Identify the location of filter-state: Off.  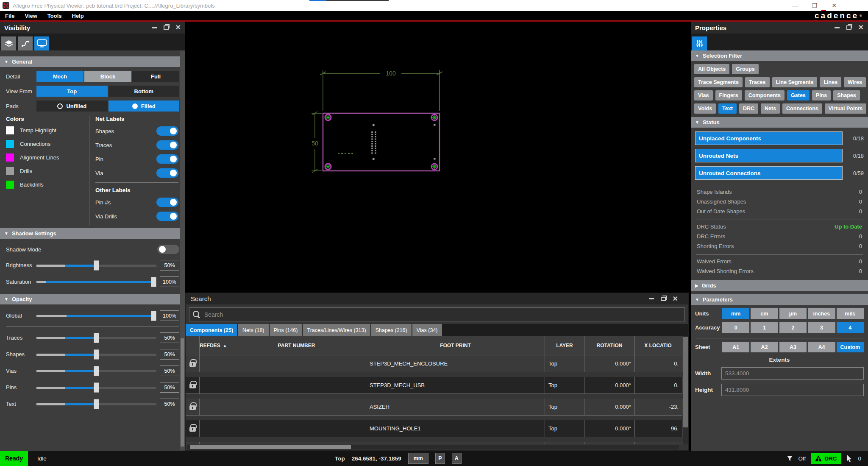
(802, 459).